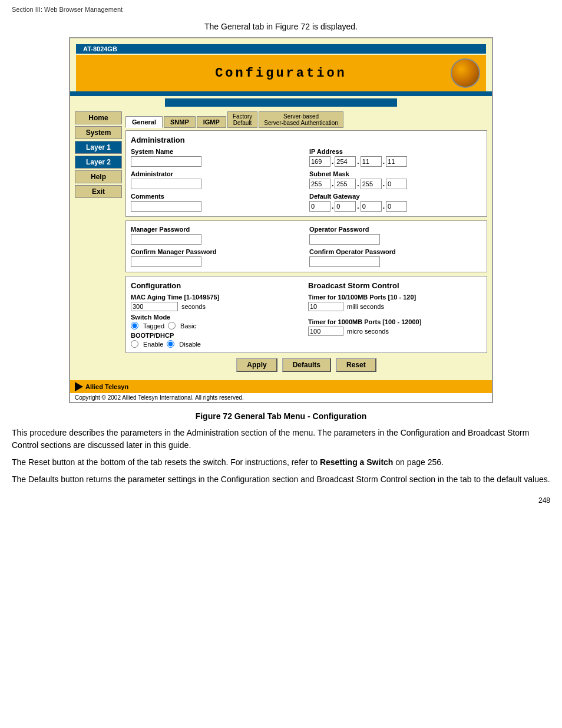  I want to click on manager-password-input, so click(166, 239).